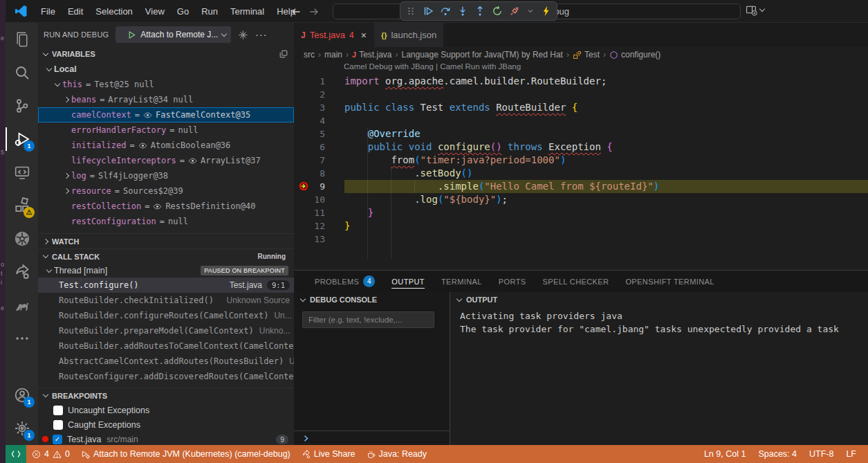 Image resolution: width=868 pixels, height=463 pixels. I want to click on menu-edit: Edit, so click(75, 11).